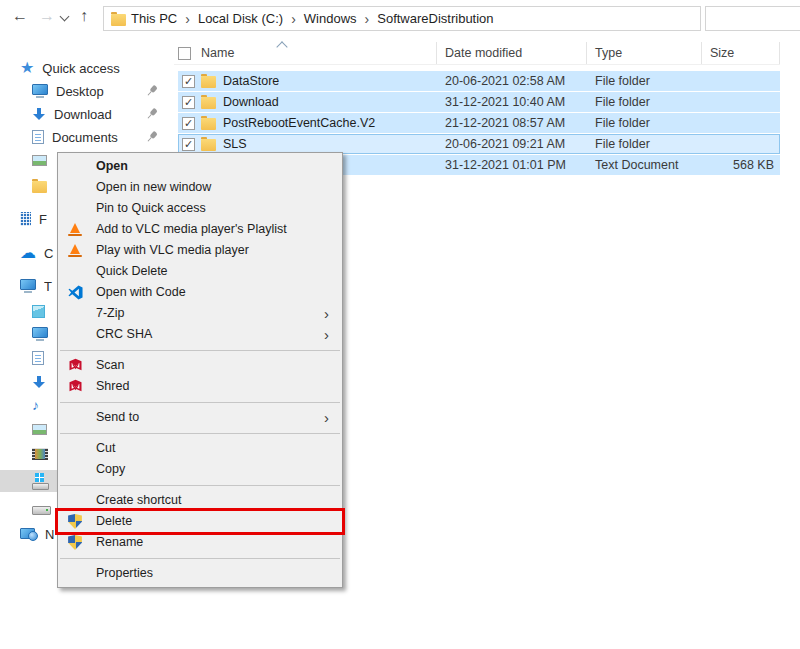 The width and height of the screenshot is (800, 649). What do you see at coordinates (106, 448) in the screenshot?
I see `menu-item-label: Cut` at bounding box center [106, 448].